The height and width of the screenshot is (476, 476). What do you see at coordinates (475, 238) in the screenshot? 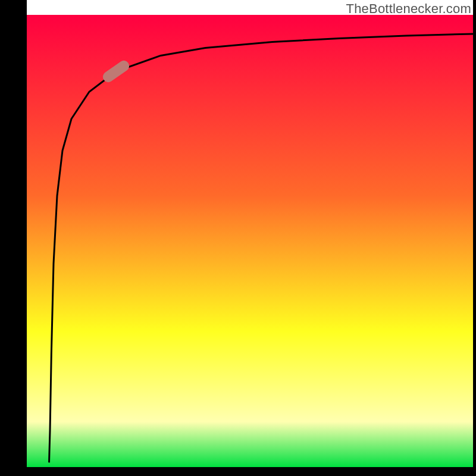
I see `axis-right` at bounding box center [475, 238].